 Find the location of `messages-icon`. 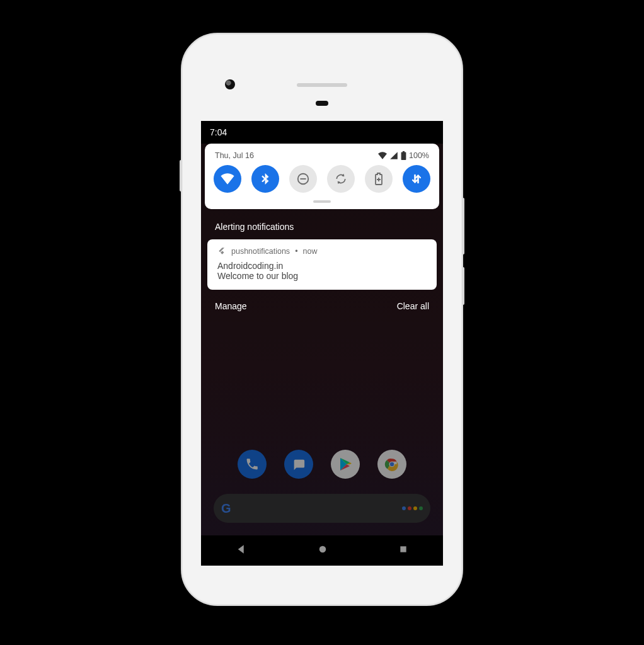

messages-icon is located at coordinates (299, 464).